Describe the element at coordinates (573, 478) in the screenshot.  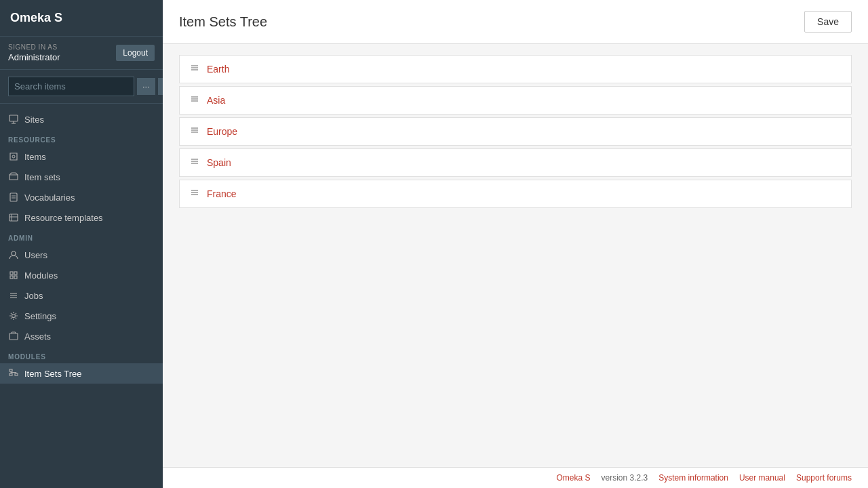
I see `omeka-link: Omeka S` at that location.